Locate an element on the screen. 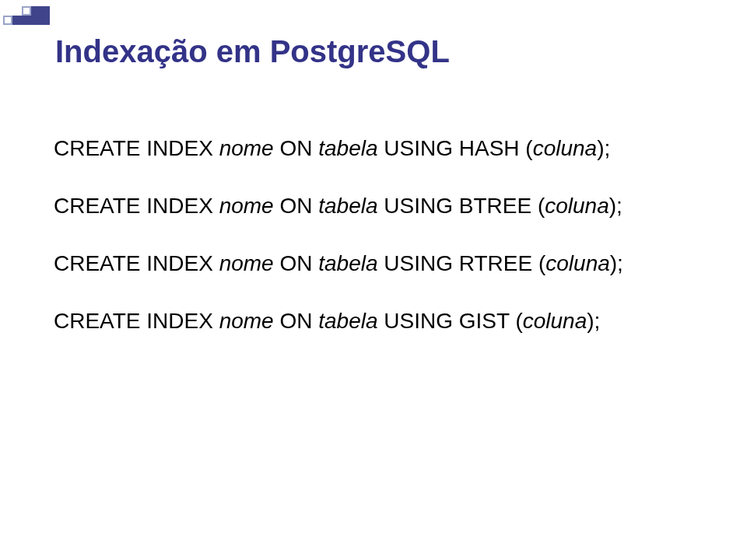  sql-text: USING HASH ( is located at coordinates (456, 148).